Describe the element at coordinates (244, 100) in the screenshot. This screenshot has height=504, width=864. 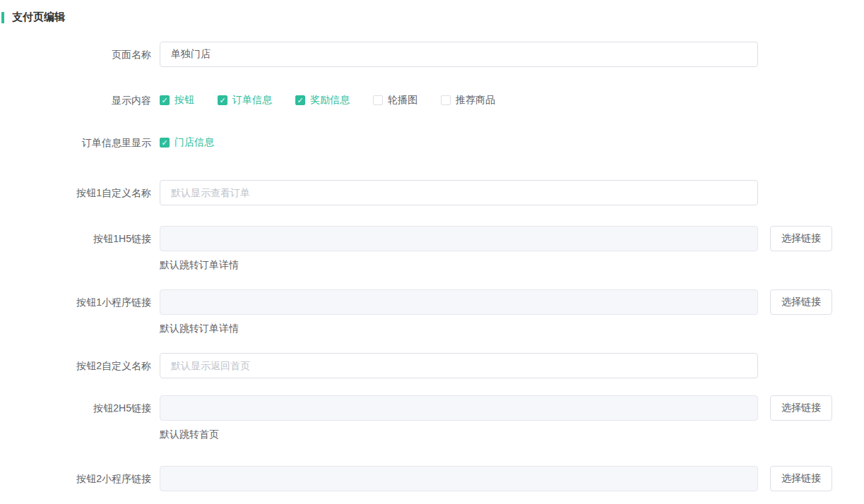
I see `checkbox-订单信息: ✓订单信息` at that location.